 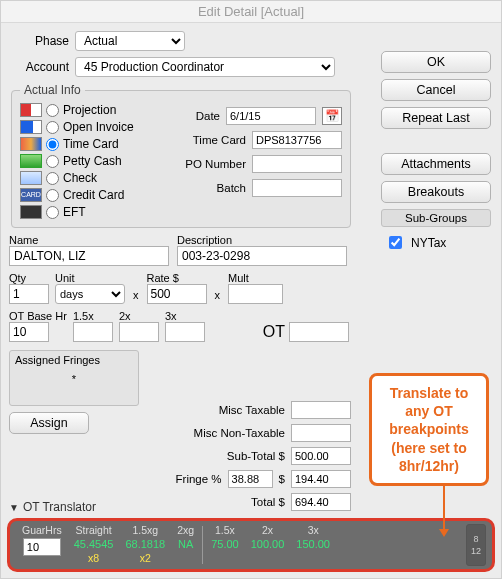 I want to click on assigned-fringes-content: *, so click(x=74, y=379).